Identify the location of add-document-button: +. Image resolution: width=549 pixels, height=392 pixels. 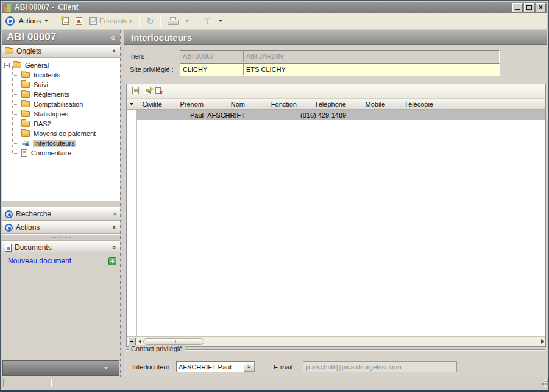
(112, 261).